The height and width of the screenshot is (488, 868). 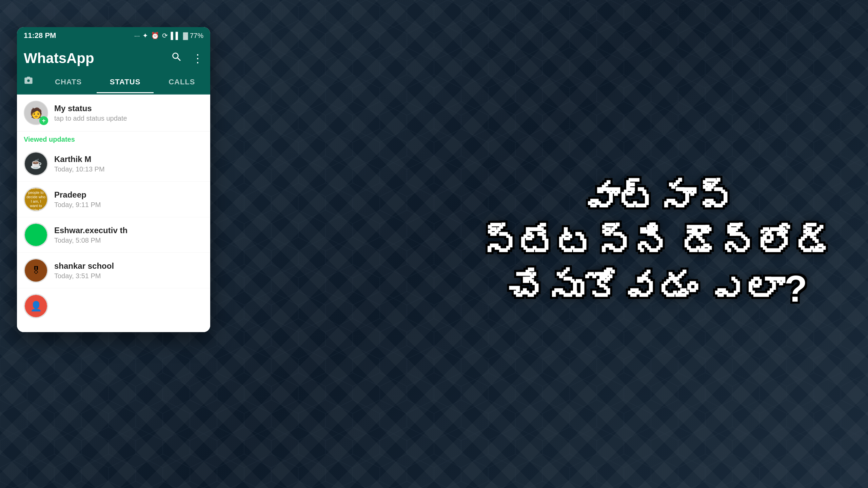 I want to click on shankar-name: shankar school, so click(x=84, y=266).